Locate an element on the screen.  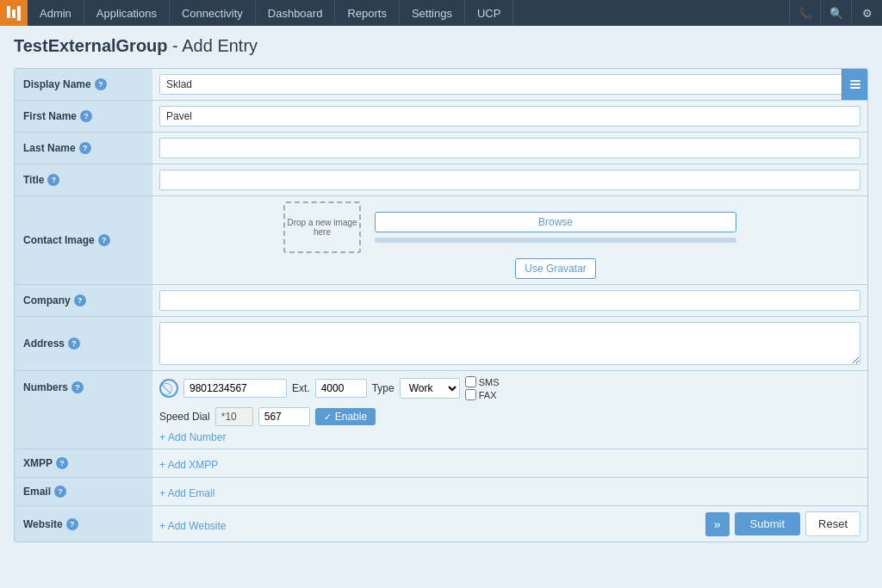
display-name-help-icon: ? is located at coordinates (101, 84).